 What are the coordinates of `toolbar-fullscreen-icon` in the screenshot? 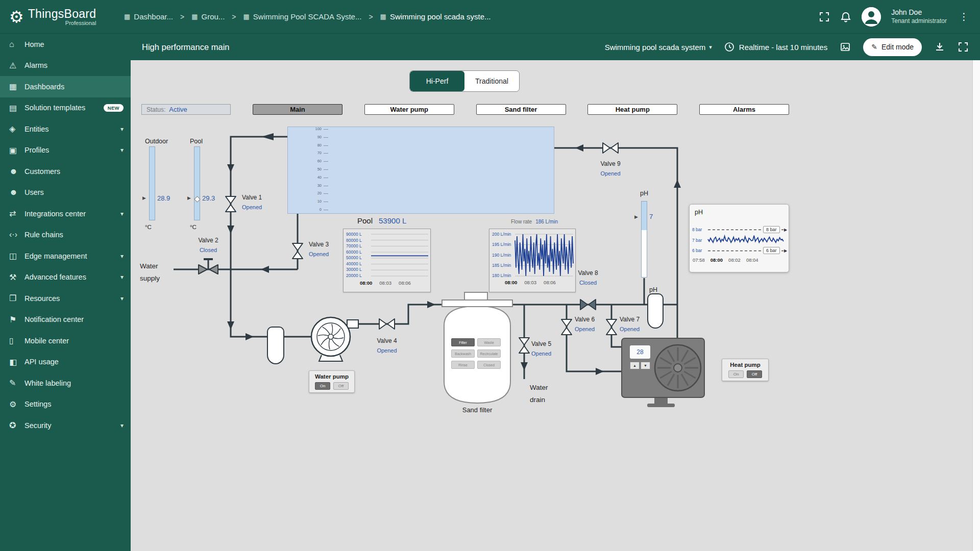 It's located at (963, 47).